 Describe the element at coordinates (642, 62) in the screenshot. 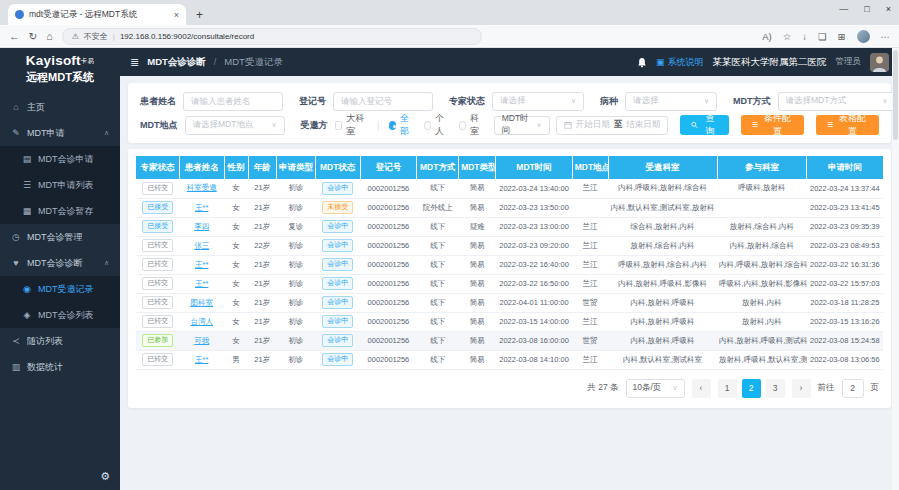

I see `bell-icon` at that location.